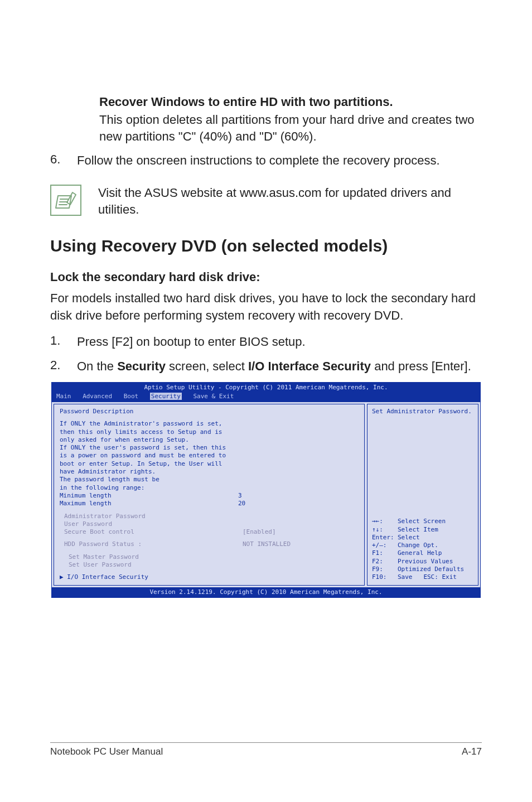 This screenshot has height=802, width=532. What do you see at coordinates (61, 577) in the screenshot?
I see `triangle-right-icon: ▶` at bounding box center [61, 577].